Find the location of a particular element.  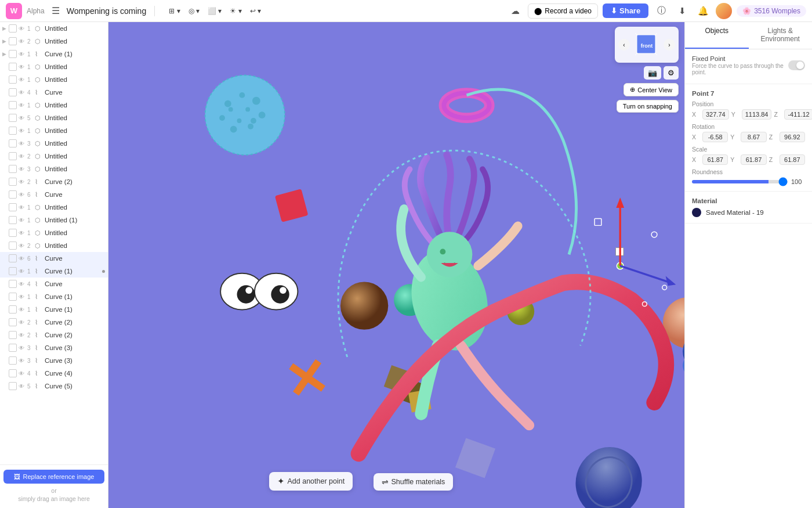

layer-item: 👁 5 ⌇ Curve (5) is located at coordinates (54, 386).